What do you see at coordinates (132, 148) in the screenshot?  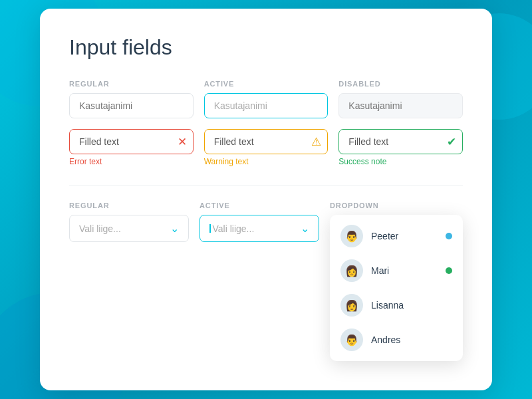 I see `error-field-col: ✕ Error text` at bounding box center [132, 148].